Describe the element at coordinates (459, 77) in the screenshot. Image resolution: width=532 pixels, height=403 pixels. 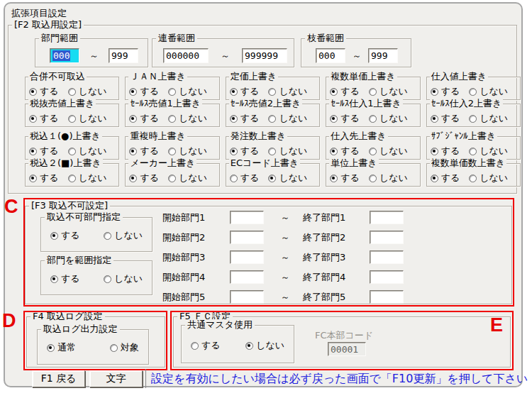
I see `option-group-label: 仕入値上書き` at that location.